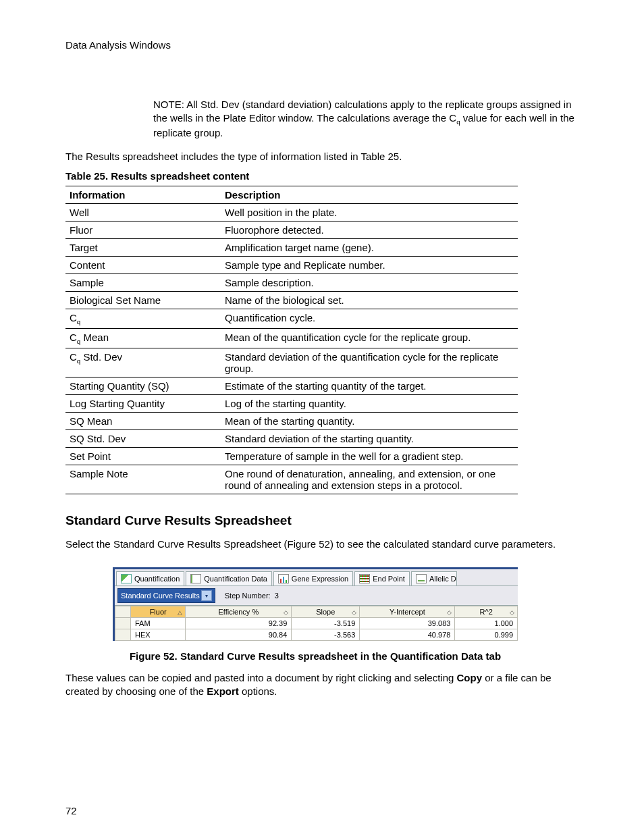 This screenshot has height=834, width=644. Describe the element at coordinates (389, 579) in the screenshot. I see `tab-label: End Point` at that location.